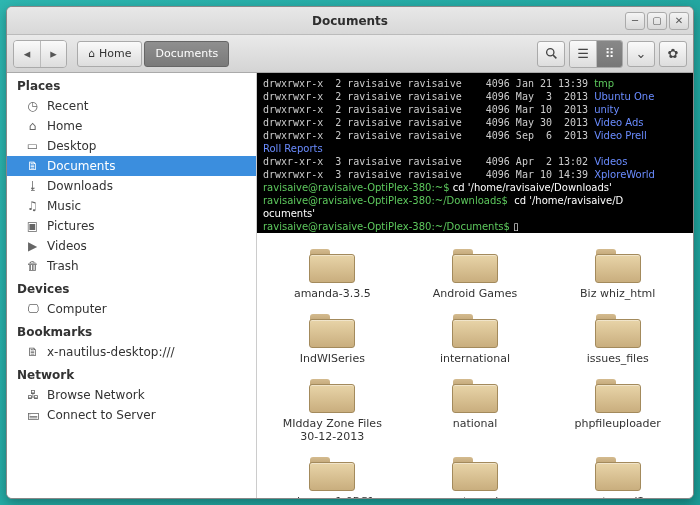 The height and width of the screenshot is (505, 700). What do you see at coordinates (476, 338) in the screenshot?
I see `folder-international: international` at bounding box center [476, 338].